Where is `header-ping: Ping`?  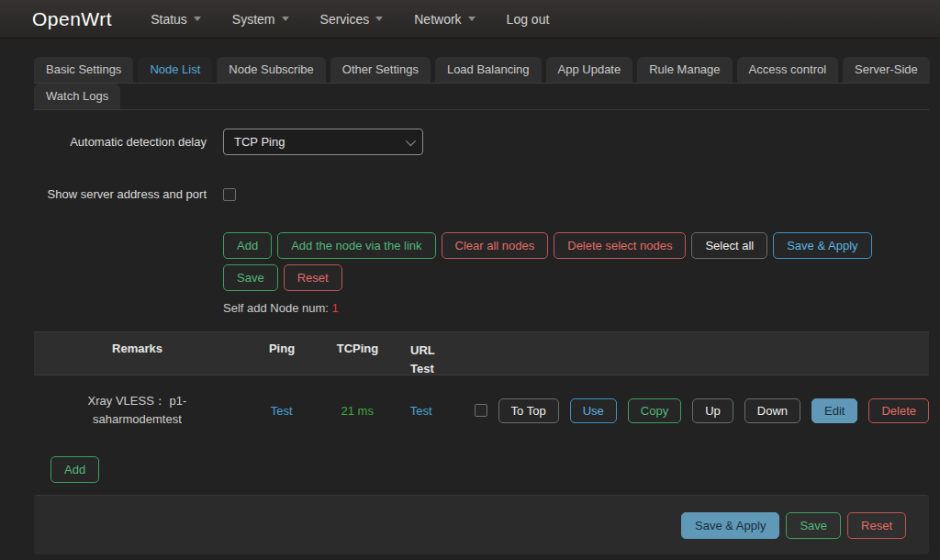 header-ping: Ping is located at coordinates (282, 353).